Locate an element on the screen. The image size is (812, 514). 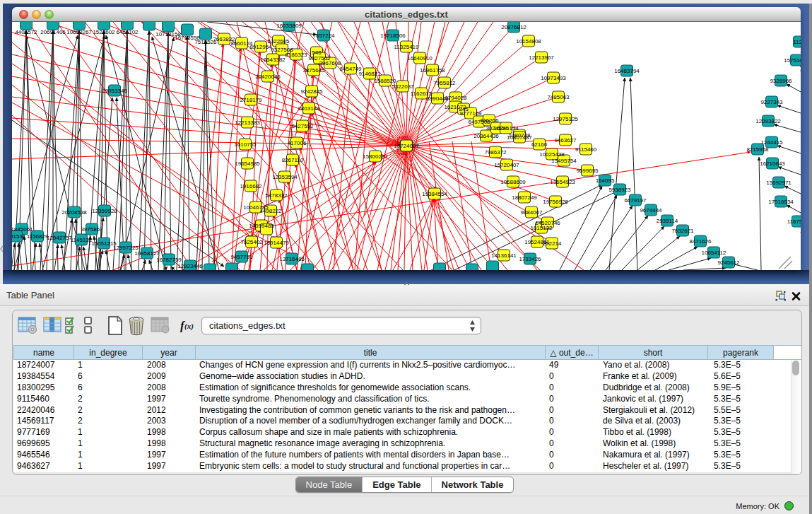
svg-text: 5322605 is located at coordinates (278, 41).